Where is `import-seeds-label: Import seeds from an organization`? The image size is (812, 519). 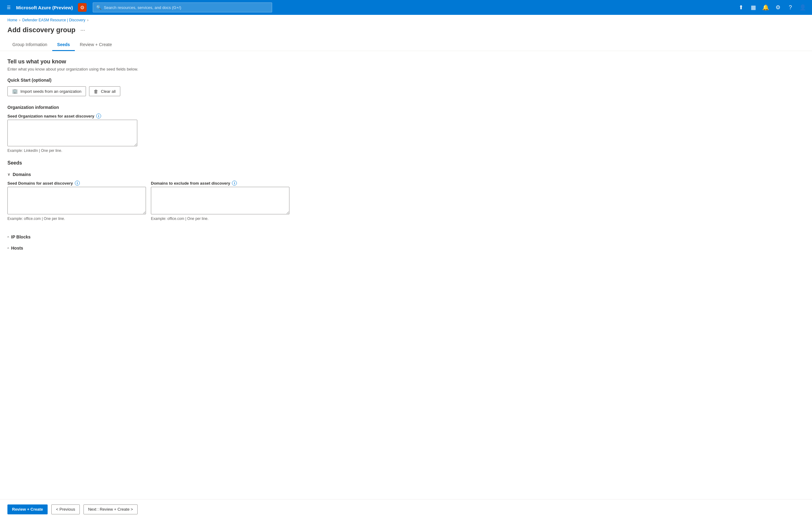
import-seeds-label: Import seeds from an organization is located at coordinates (51, 91).